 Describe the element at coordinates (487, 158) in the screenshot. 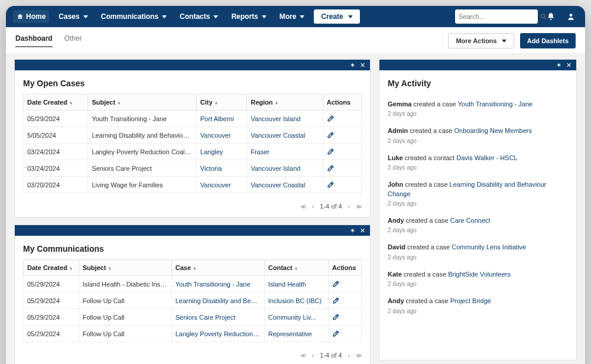

I see `activity-target: Davis Walker - HSCL` at that location.